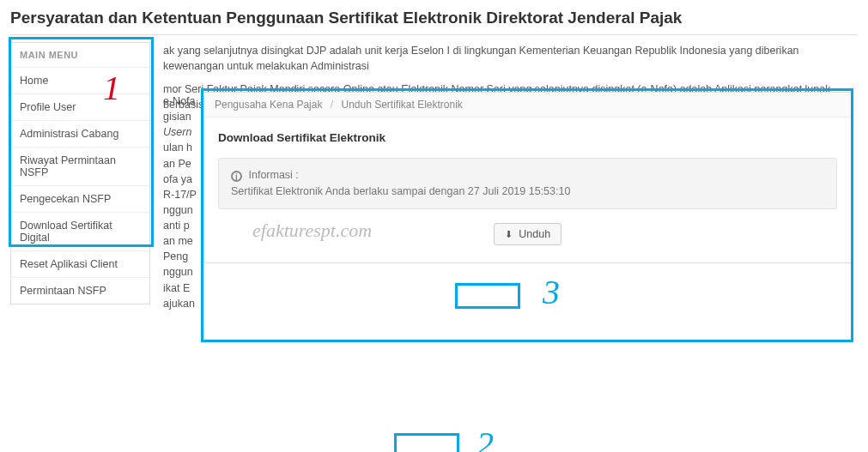 The image size is (868, 452). Describe the element at coordinates (81, 81) in the screenshot. I see `sidebar-item-home: Home` at that location.